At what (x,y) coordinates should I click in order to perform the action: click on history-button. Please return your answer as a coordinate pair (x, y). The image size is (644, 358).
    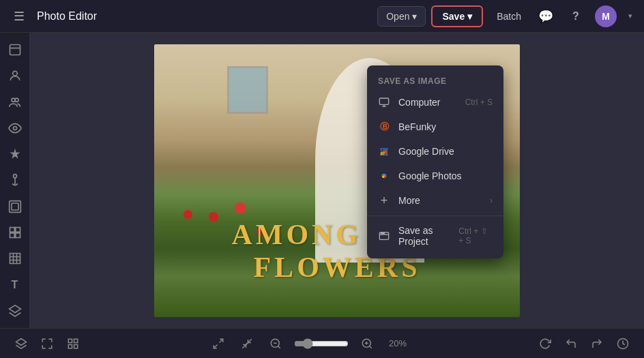
    Looking at the image, I should click on (623, 344).